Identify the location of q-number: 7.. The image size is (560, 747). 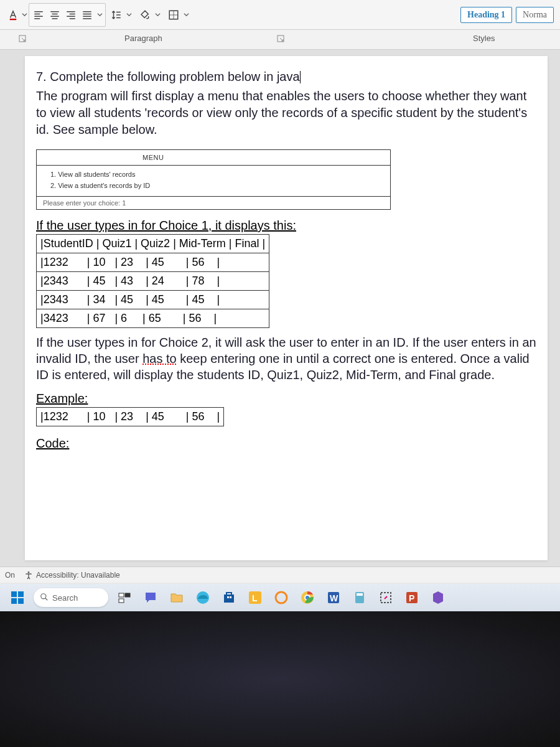
(41, 77).